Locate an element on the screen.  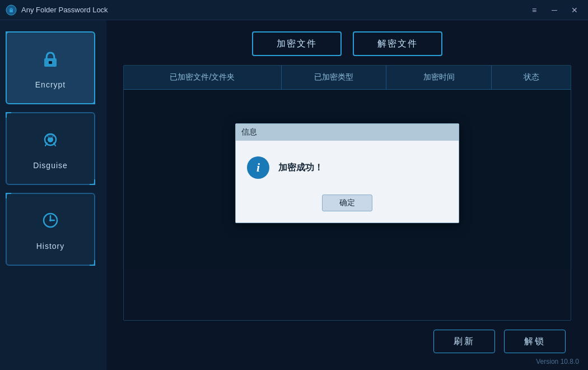
title-bar: Any Folder Password Lock ≡ ─ ✕ is located at coordinates (294, 10).